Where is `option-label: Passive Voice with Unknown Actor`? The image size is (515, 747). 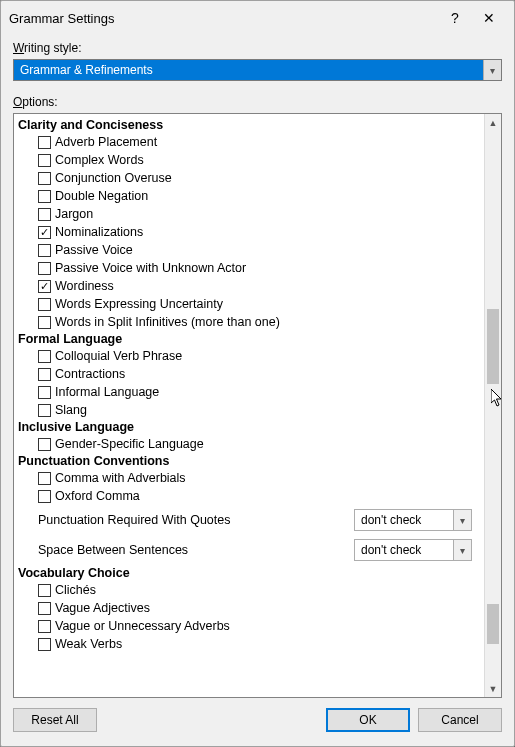
option-label: Passive Voice with Unknown Actor is located at coordinates (150, 268).